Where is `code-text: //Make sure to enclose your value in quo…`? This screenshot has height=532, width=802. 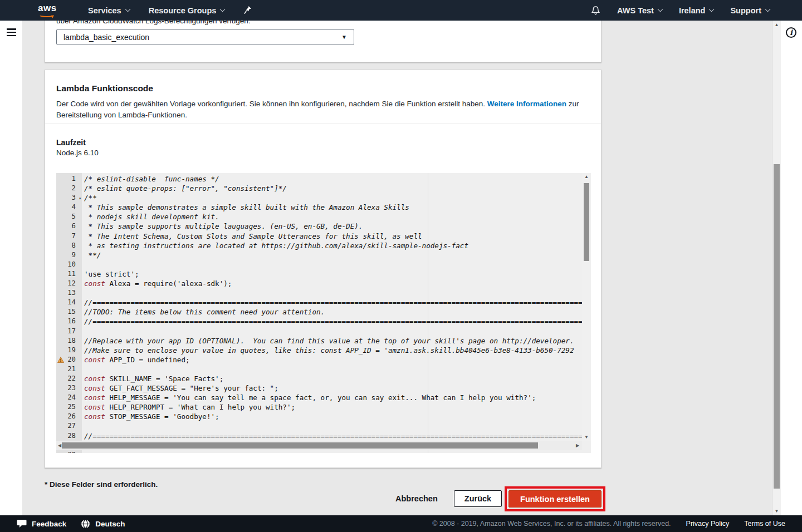
code-text: //Make sure to enclose your value in quo… is located at coordinates (328, 351).